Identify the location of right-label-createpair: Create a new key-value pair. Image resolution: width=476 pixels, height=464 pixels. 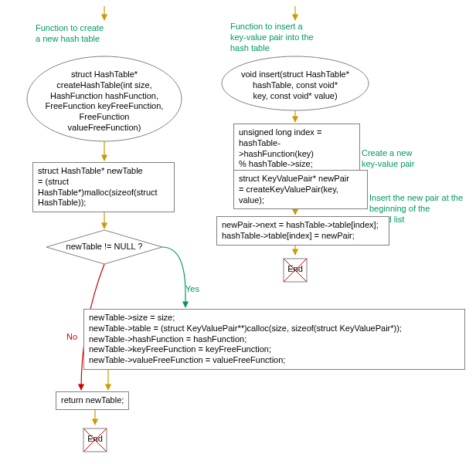
(388, 159).